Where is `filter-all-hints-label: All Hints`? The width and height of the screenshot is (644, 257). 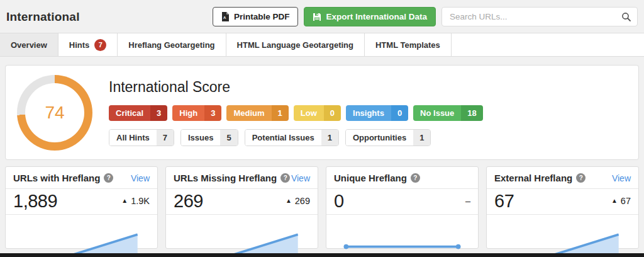
filter-all-hints-label: All Hints is located at coordinates (133, 137).